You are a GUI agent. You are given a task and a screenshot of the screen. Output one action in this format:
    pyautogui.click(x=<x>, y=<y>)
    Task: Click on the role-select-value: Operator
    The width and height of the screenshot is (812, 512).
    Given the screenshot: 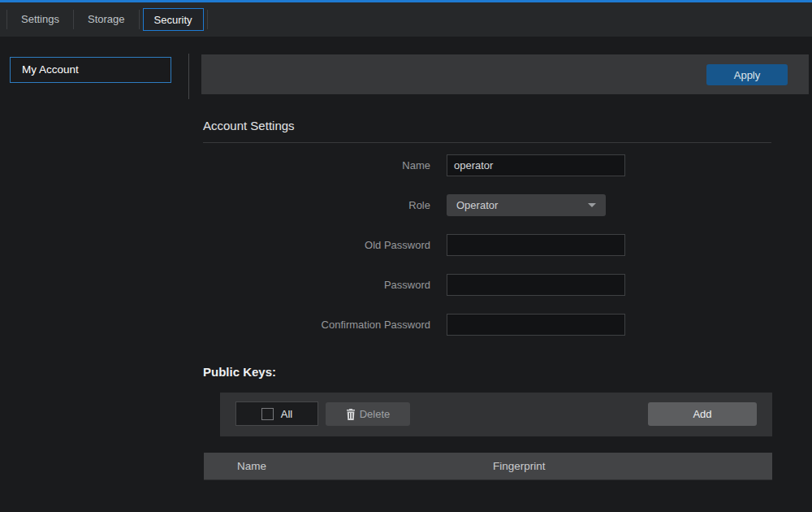 What is the action you would take?
    pyautogui.click(x=477, y=205)
    